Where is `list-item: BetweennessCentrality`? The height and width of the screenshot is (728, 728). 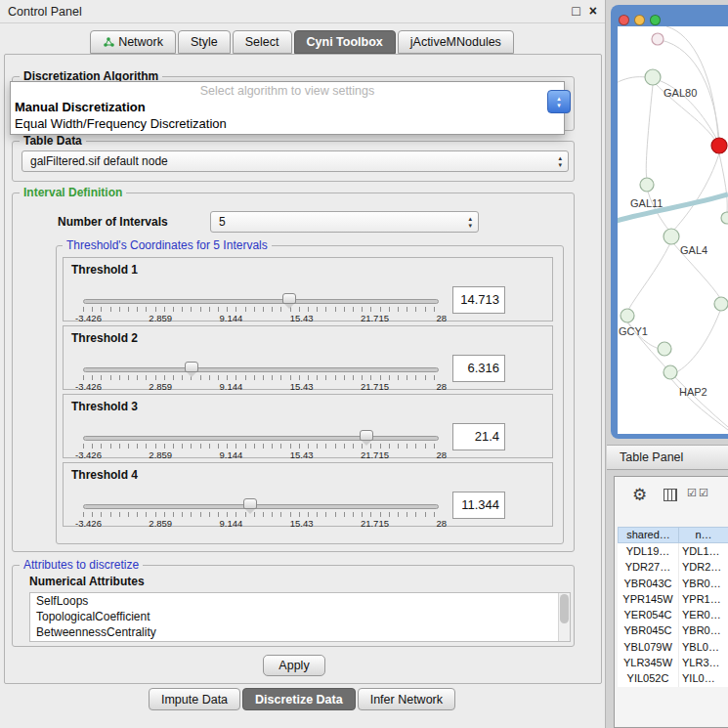 list-item: BetweennessCentrality is located at coordinates (300, 632).